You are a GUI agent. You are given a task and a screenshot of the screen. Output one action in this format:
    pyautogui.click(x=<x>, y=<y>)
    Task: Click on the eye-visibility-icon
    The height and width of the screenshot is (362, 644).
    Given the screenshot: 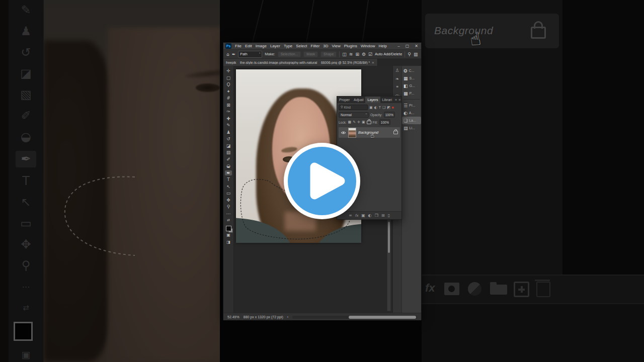 What is the action you would take?
    pyautogui.click(x=343, y=133)
    